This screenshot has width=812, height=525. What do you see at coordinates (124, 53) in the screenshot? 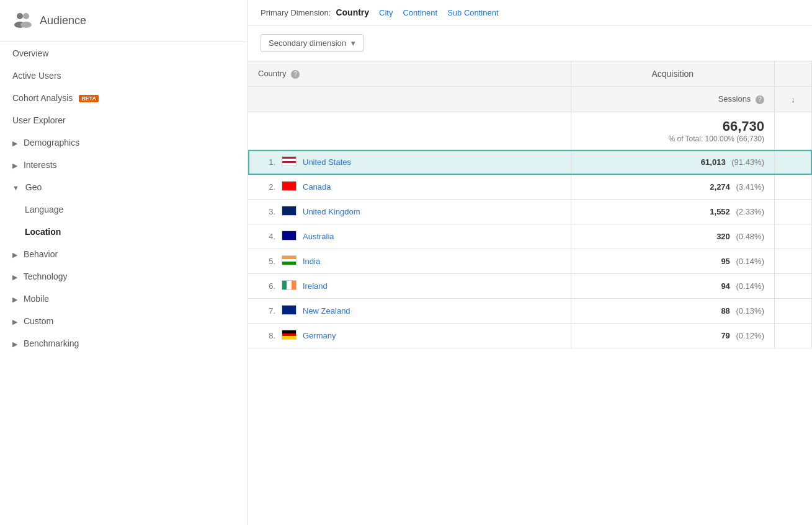
I see `sidebar-item-overview: Overview` at bounding box center [124, 53].